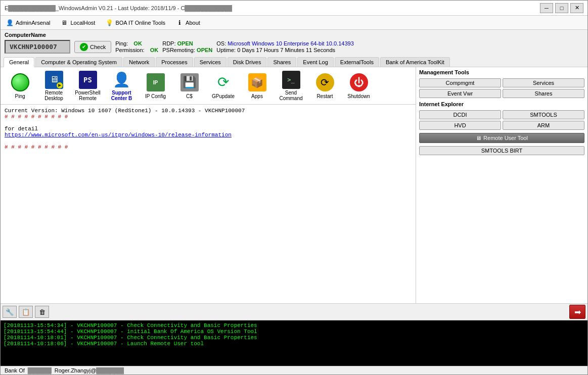  I want to click on tab-external-tools: ExternalTools, so click(357, 62).